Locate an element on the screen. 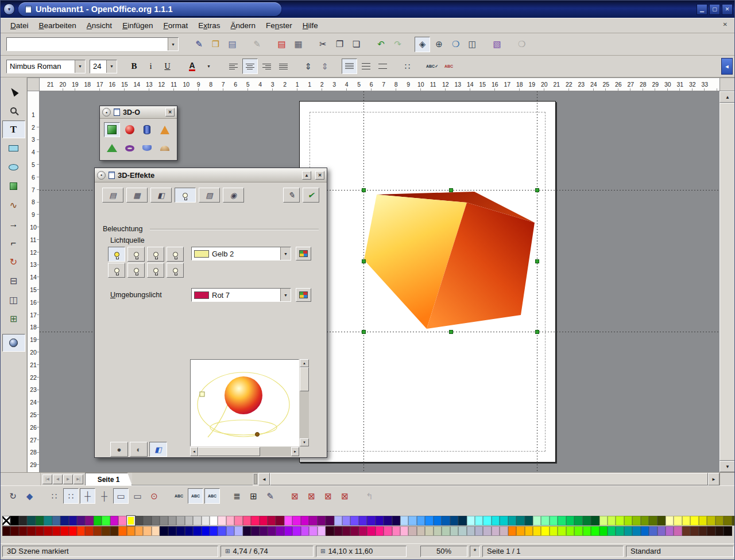 This screenshot has height=560, width=735. dblclick-edit-button: ABC is located at coordinates (212, 496).